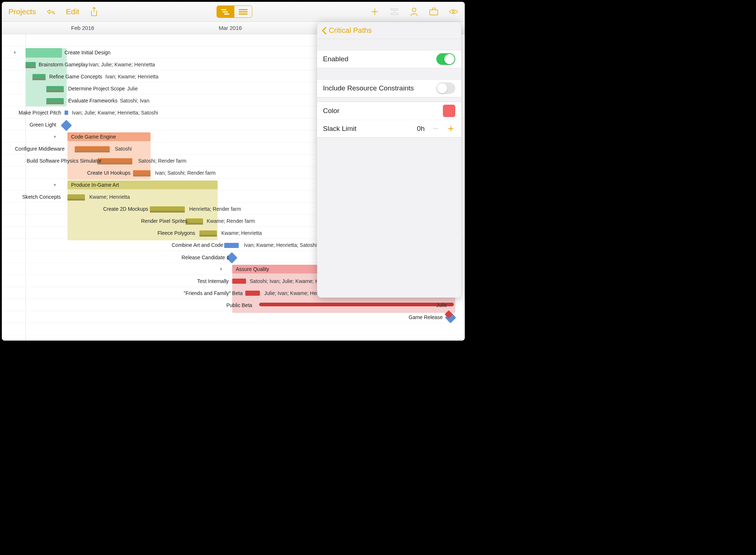  Describe the element at coordinates (42, 197) in the screenshot. I see `task-label: Sketch Concepts` at that location.